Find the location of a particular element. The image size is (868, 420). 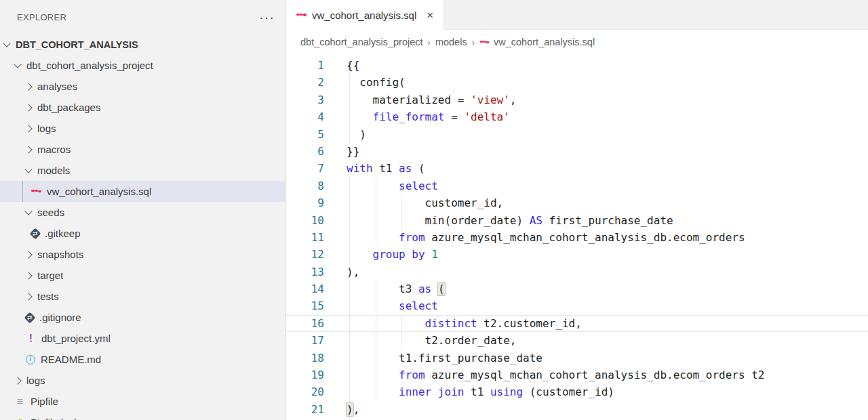

tree-item-gitignore: ⇄.gitignore is located at coordinates (142, 317).